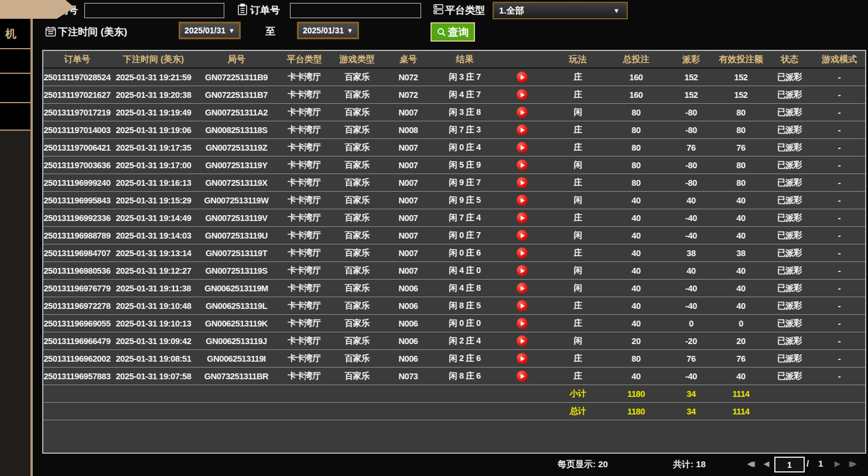  Describe the element at coordinates (237, 341) in the screenshot. I see `cell-game-id: GN0062513119J` at that location.